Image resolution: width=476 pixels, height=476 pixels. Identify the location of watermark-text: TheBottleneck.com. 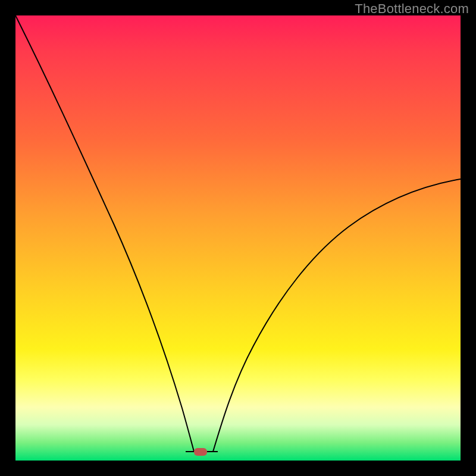
(412, 9).